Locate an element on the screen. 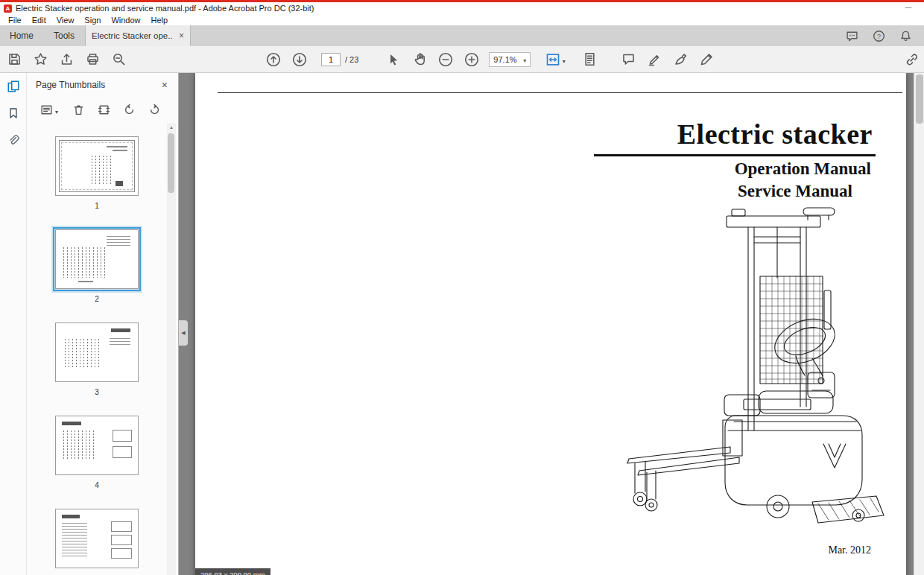 The height and width of the screenshot is (575, 924). close-panel-icon is located at coordinates (165, 85).